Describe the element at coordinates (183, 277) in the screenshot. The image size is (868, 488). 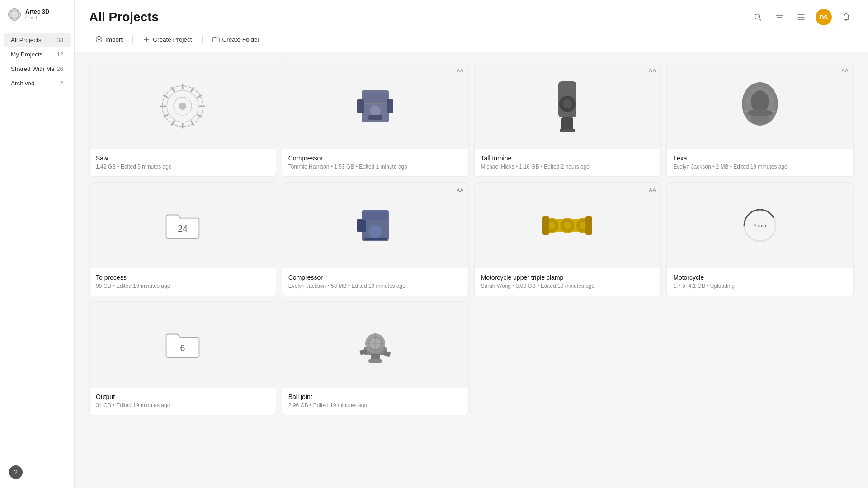
I see `card-name: To process` at that location.